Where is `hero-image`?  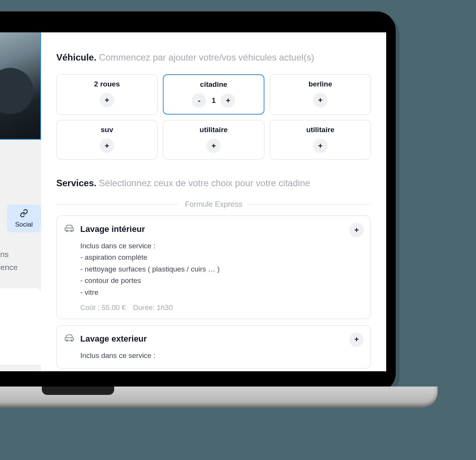 hero-image is located at coordinates (21, 86).